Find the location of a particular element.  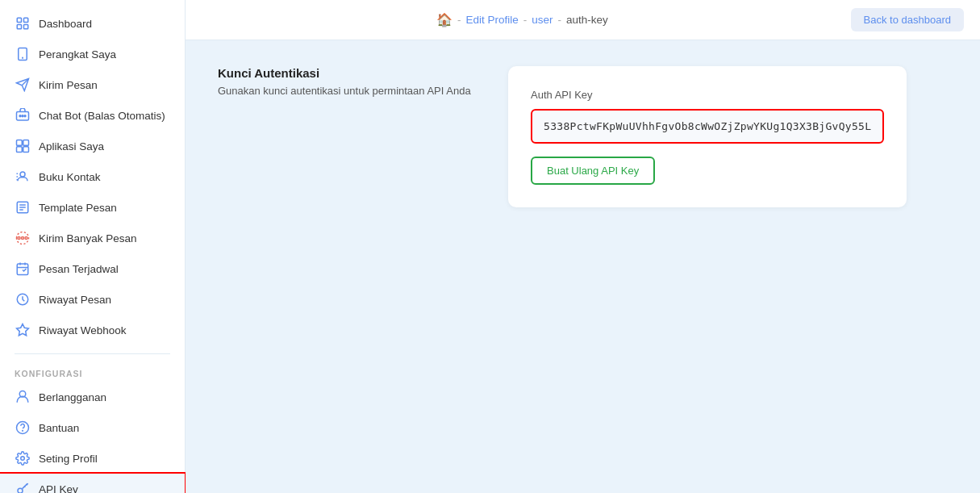

breadcrumb-auth-key: auth-key is located at coordinates (587, 19).